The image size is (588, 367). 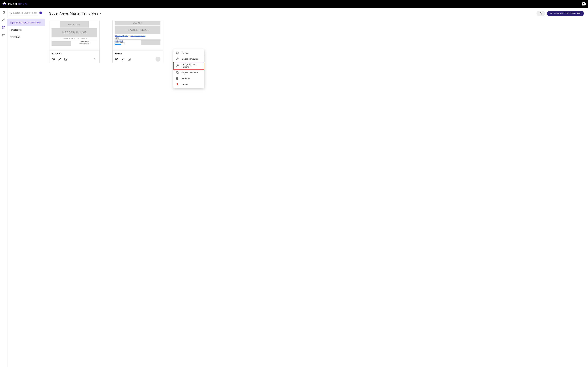 I want to click on new-button-label: NEW MASTER TEMPLATE, so click(x=567, y=14).